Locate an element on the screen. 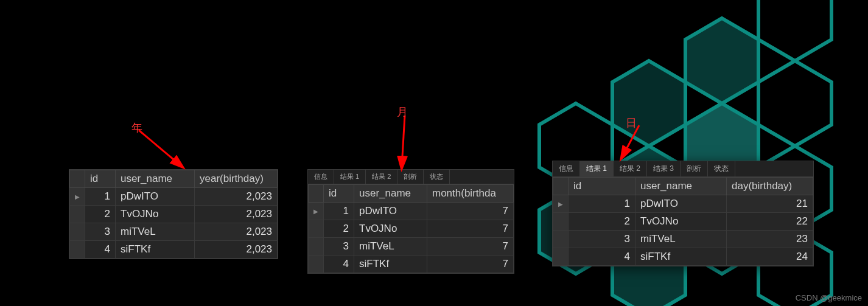  result-table-year: id user_name year(birthday) ▶ 1 pDwITO 2… is located at coordinates (173, 214).